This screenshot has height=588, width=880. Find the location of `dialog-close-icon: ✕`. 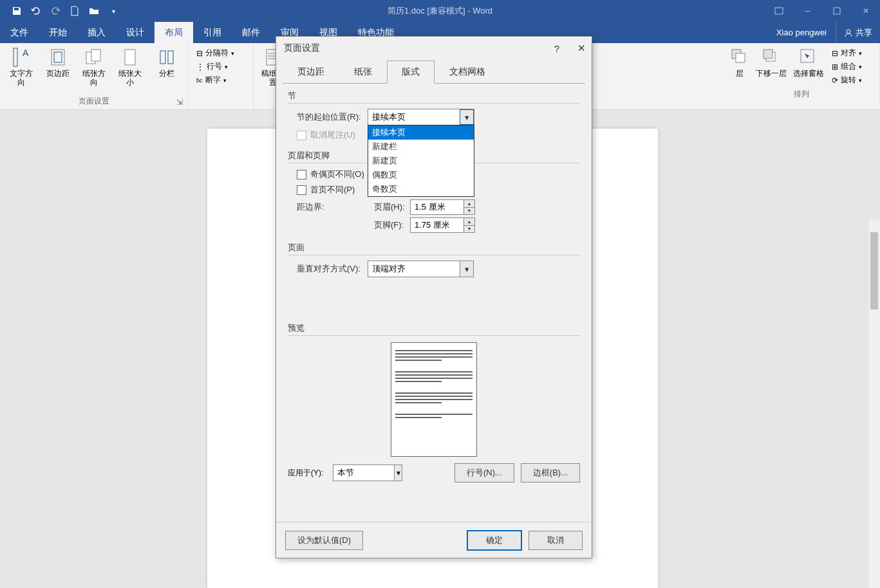

dialog-close-icon: ✕ is located at coordinates (581, 48).